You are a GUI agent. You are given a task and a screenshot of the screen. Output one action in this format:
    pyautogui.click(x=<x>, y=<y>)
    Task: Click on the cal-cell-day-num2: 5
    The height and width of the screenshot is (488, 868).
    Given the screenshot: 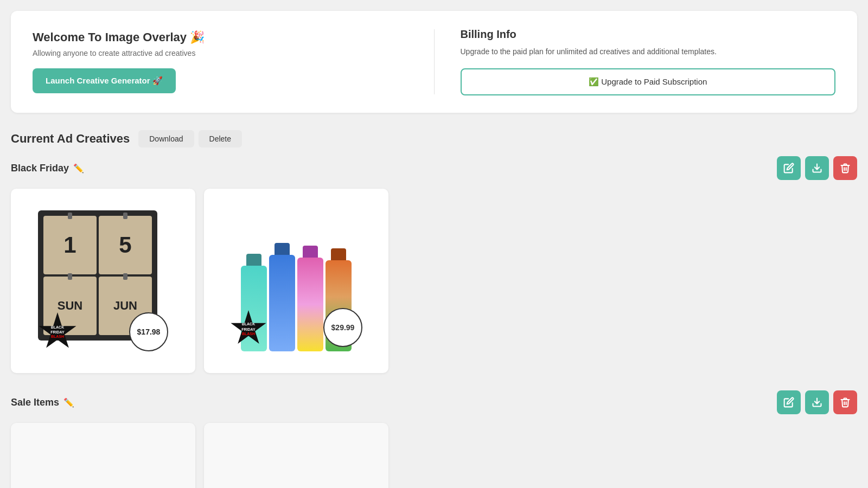 What is the action you would take?
    pyautogui.click(x=125, y=245)
    